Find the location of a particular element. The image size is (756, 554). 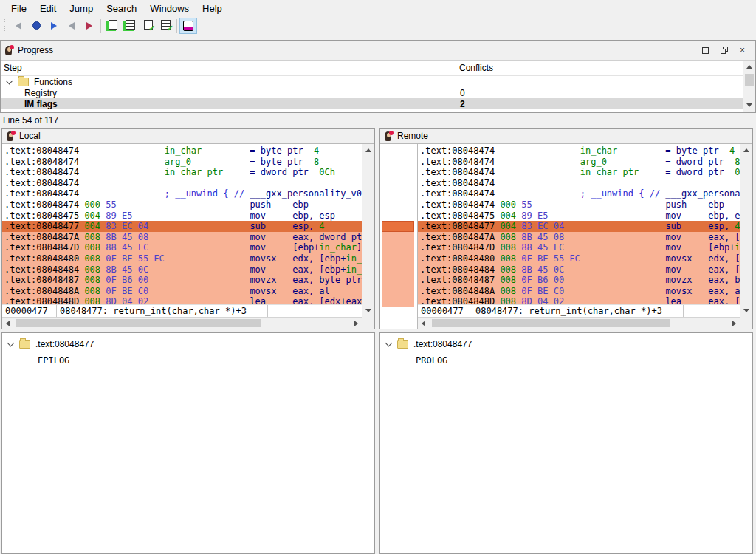

diff-gutter is located at coordinates (399, 236).